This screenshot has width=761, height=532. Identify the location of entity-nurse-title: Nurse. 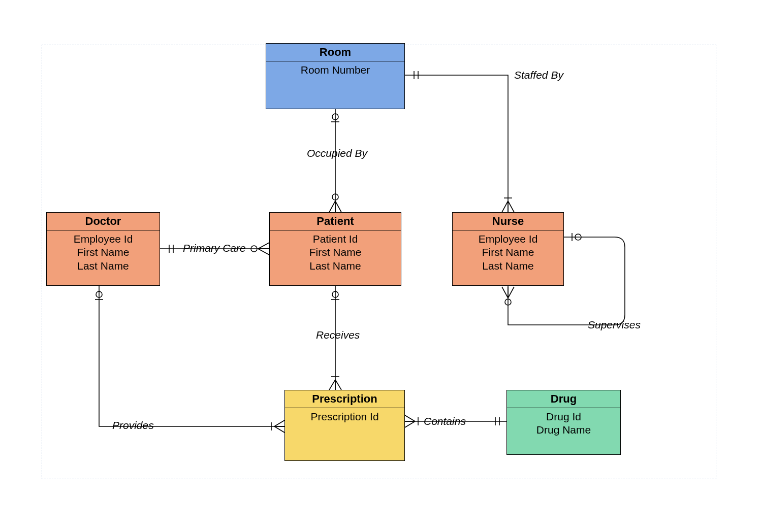
(508, 221).